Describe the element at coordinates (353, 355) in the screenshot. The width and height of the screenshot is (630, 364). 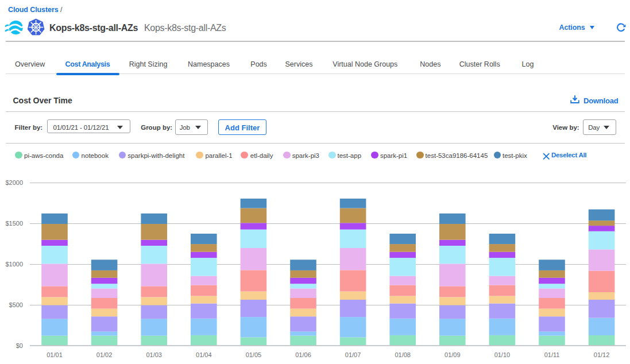
I see `svg-text: 01/07` at that location.